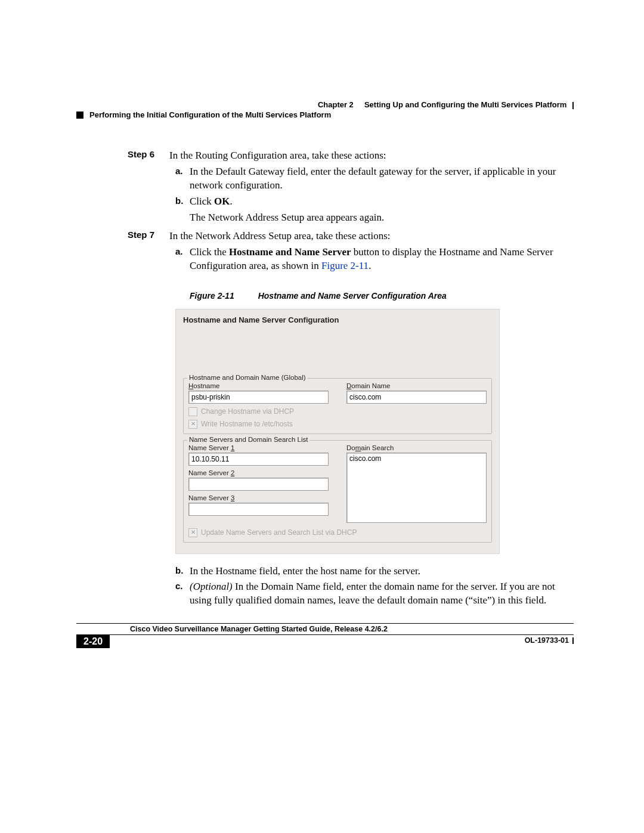  What do you see at coordinates (372, 594) in the screenshot?
I see `step-7-c: c. (Optional) In the Domain Name field, …` at bounding box center [372, 594].